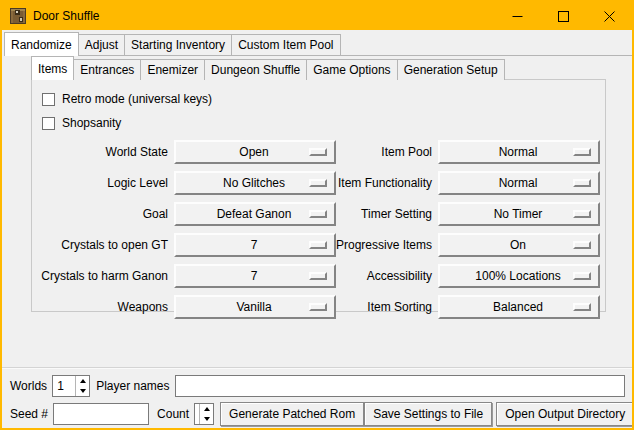  What do you see at coordinates (66, 16) in the screenshot?
I see `window-title: Door Shuffle` at bounding box center [66, 16].